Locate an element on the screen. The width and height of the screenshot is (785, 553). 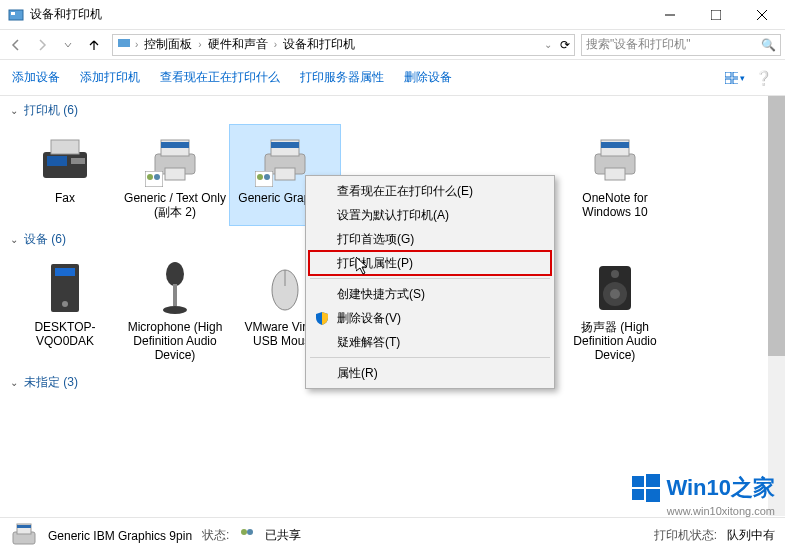
device-item-microphone: Microphone (High Definition Audio Device… is located at coordinates (175, 311).